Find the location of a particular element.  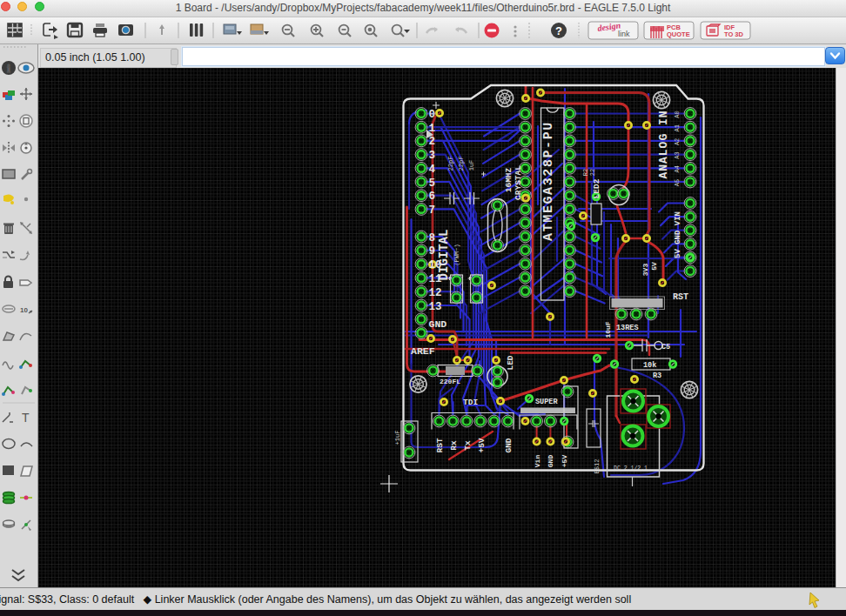

svg-text: 3V3 is located at coordinates (646, 270).